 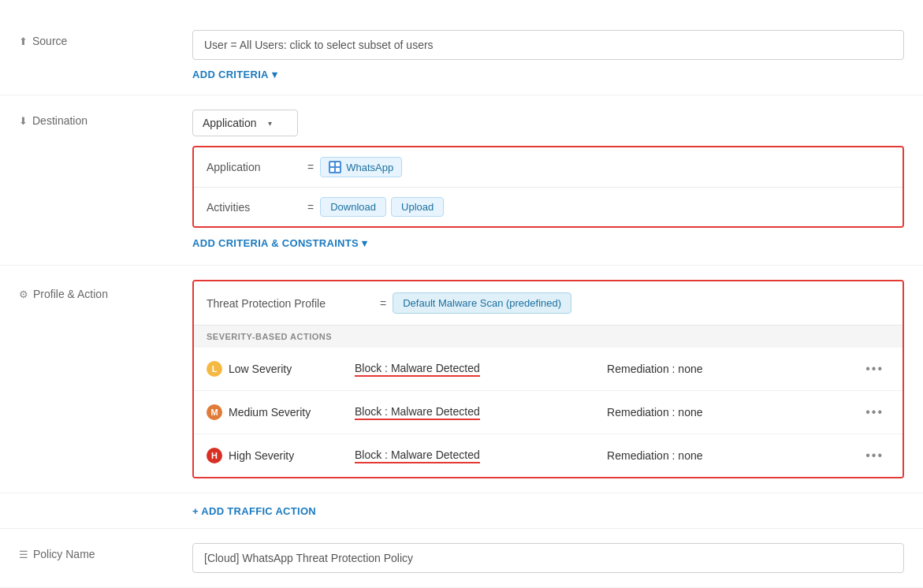 What do you see at coordinates (549, 558) in the screenshot?
I see `policy-name-input: [Cloud] WhatsApp Threat Protection Polic…` at bounding box center [549, 558].